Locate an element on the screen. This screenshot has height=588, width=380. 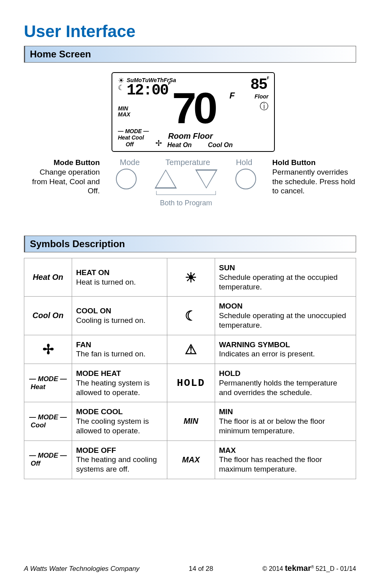
clock-time: 12:00P is located at coordinates (151, 90).